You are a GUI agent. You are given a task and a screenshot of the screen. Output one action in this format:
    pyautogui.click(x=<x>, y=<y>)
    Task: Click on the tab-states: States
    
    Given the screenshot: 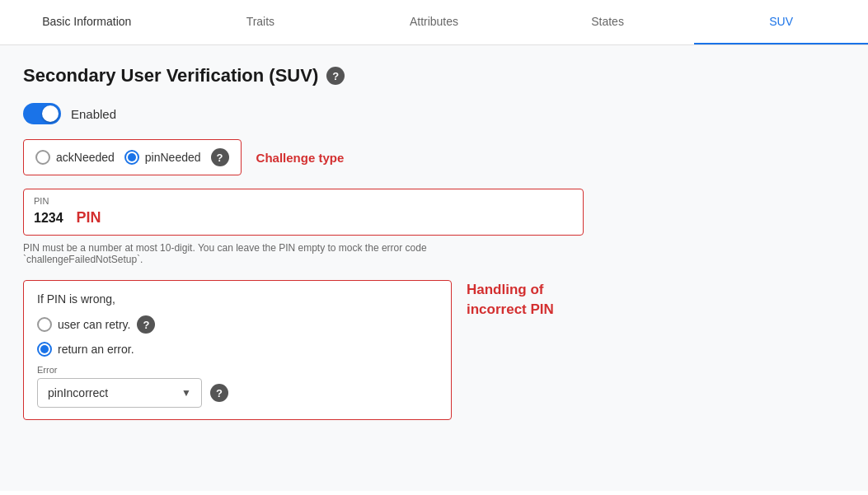 What is the action you would take?
    pyautogui.click(x=608, y=22)
    